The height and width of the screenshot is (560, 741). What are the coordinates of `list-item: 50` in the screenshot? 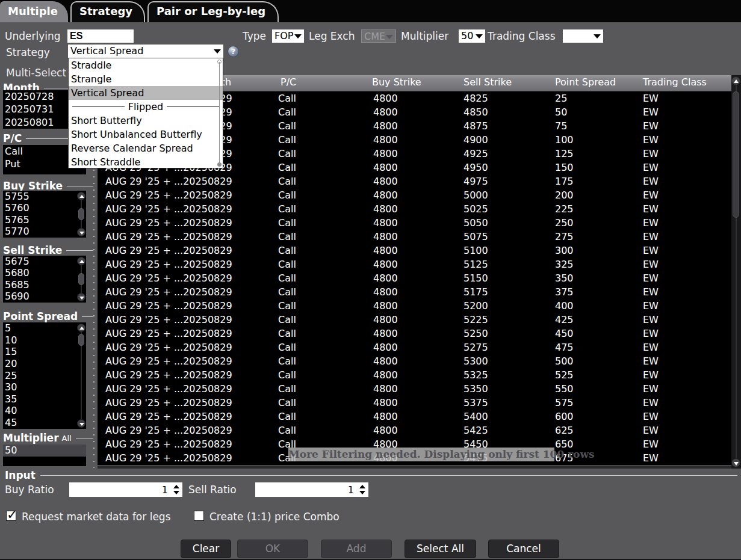 It's located at (45, 451).